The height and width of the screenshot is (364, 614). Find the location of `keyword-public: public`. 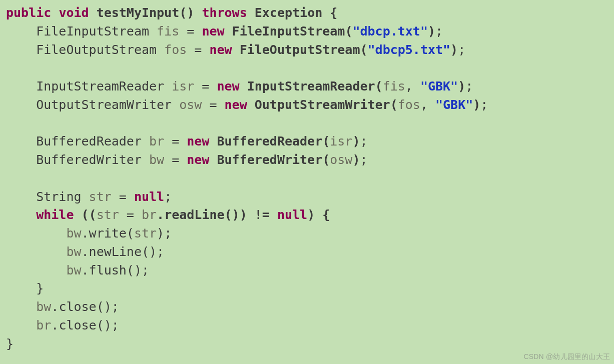

keyword-public: public is located at coordinates (29, 13).